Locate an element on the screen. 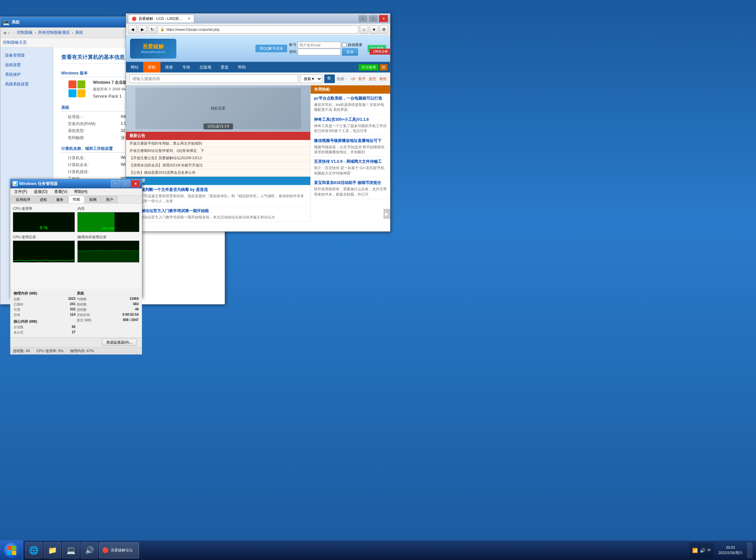 This screenshot has height=560, width=756. hot-tag-unpack: 脱壳 is located at coordinates (373, 79).